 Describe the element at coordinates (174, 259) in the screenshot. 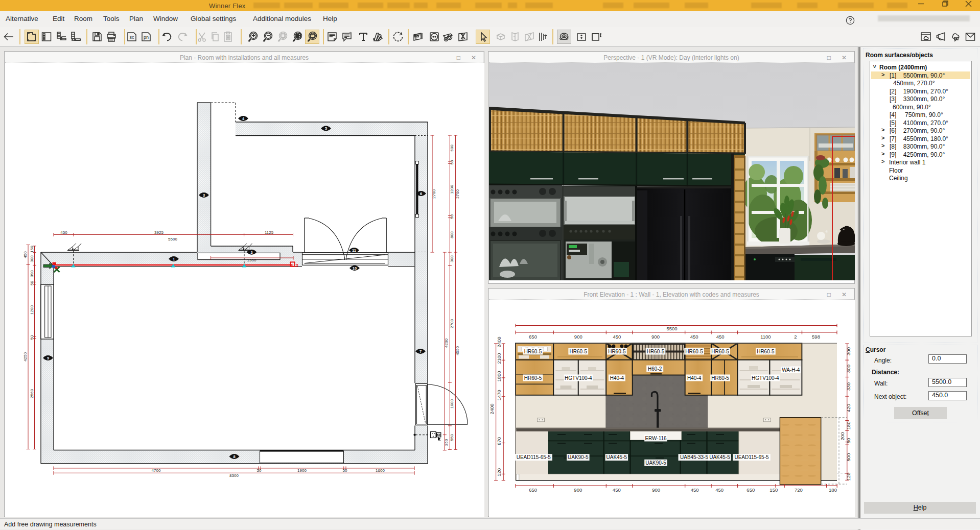

I see `svg-text: 1` at that location.